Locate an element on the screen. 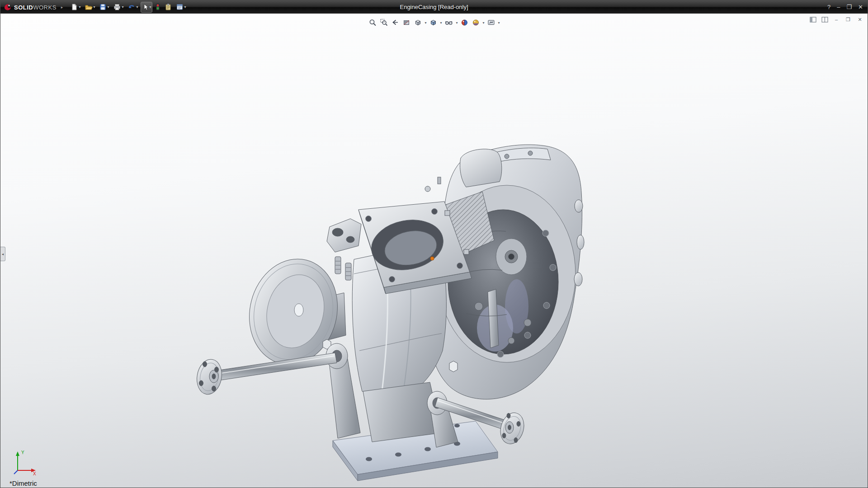  view-orientation-button is located at coordinates (418, 23).